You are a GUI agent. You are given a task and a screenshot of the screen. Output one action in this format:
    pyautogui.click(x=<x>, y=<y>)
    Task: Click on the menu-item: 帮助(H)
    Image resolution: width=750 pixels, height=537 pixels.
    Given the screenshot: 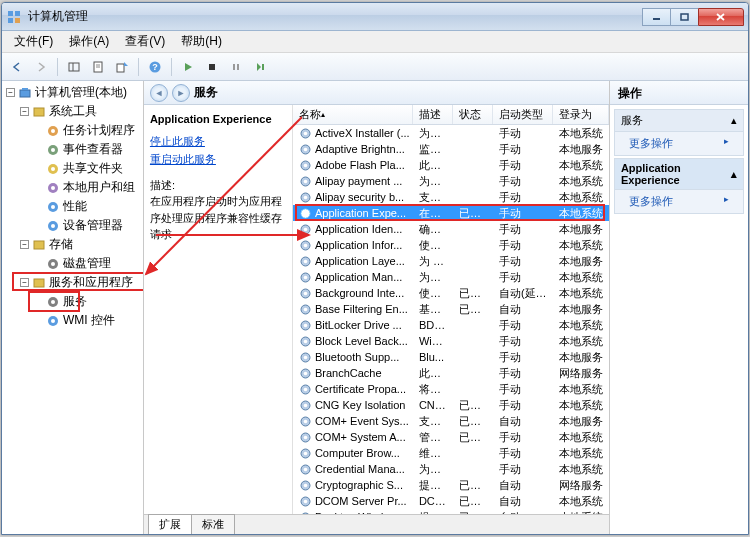 What is the action you would take?
    pyautogui.click(x=202, y=42)
    